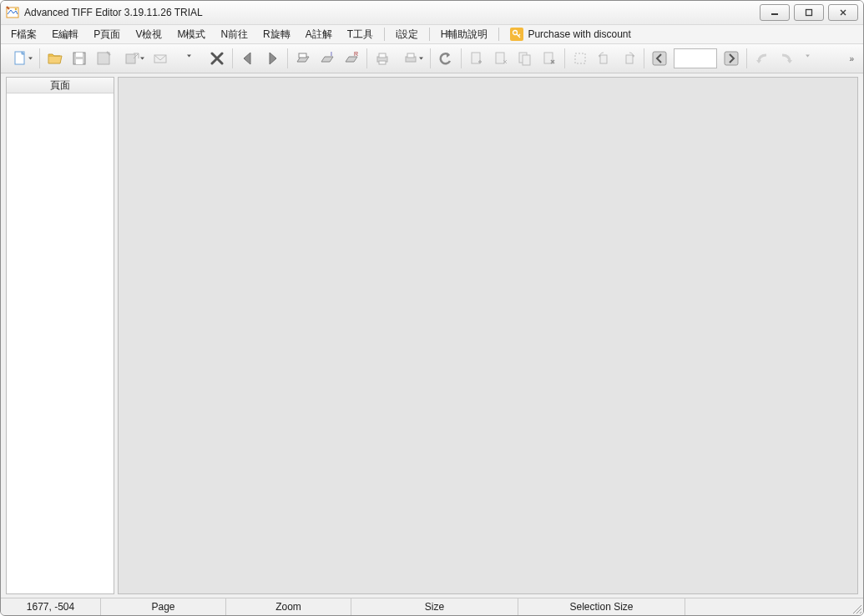 Image resolution: width=864 pixels, height=616 pixels. I want to click on close-button, so click(843, 13).